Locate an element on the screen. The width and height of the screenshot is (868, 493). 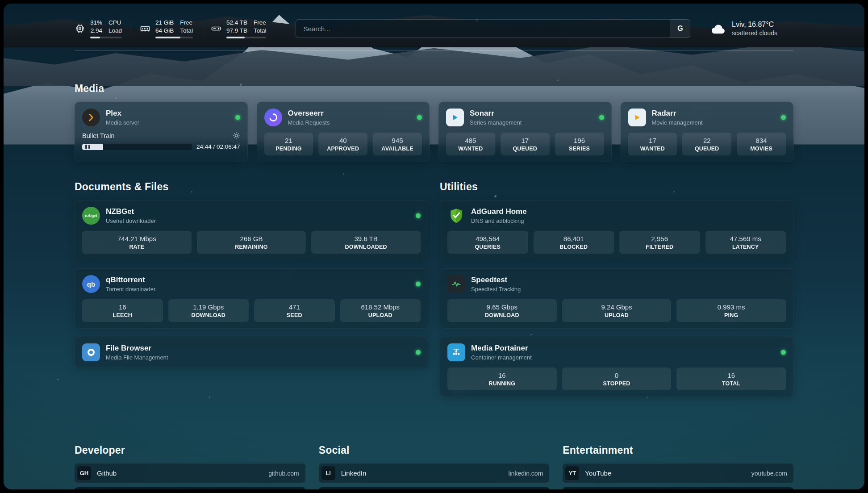
playback-progress-bar is located at coordinates (137, 147).